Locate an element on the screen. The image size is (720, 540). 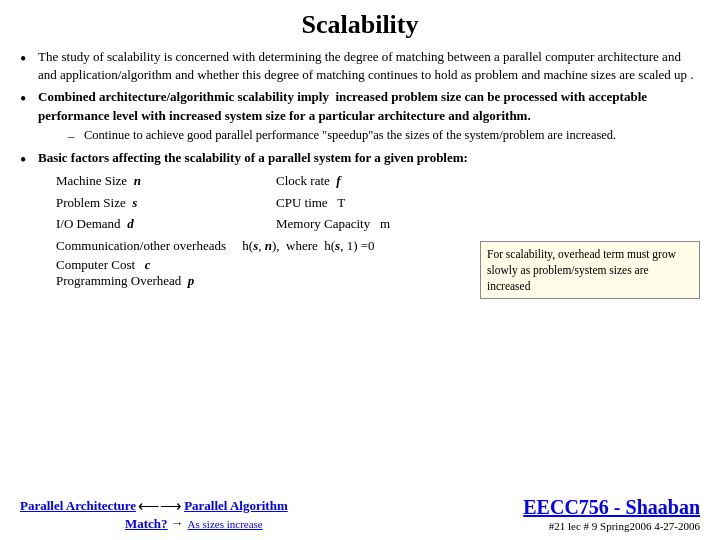
tooltip-text: For scalability, overhead term must grow… is located at coordinates (582, 270).